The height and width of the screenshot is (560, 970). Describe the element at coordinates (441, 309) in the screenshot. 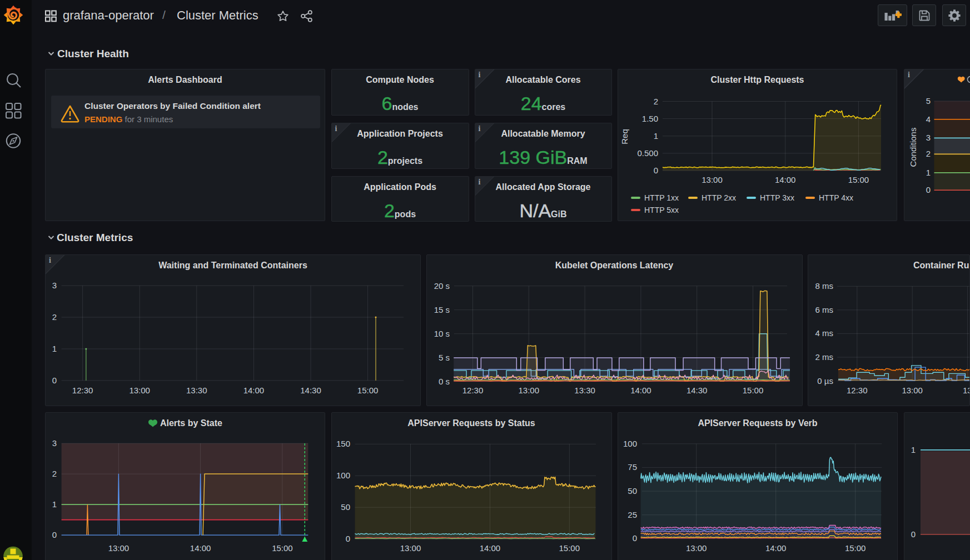

I see `svg-text: 15 s` at that location.